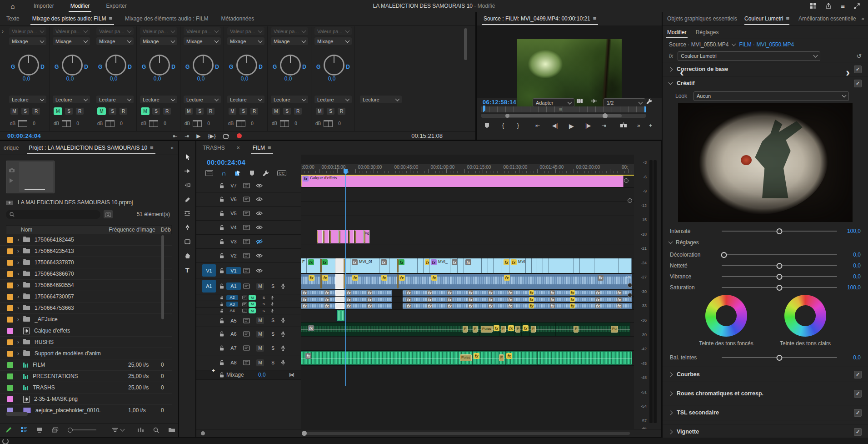 This screenshot has width=868, height=444. What do you see at coordinates (221, 148) in the screenshot?
I see `sequence-tab-trashs: TRASHS×` at bounding box center [221, 148].